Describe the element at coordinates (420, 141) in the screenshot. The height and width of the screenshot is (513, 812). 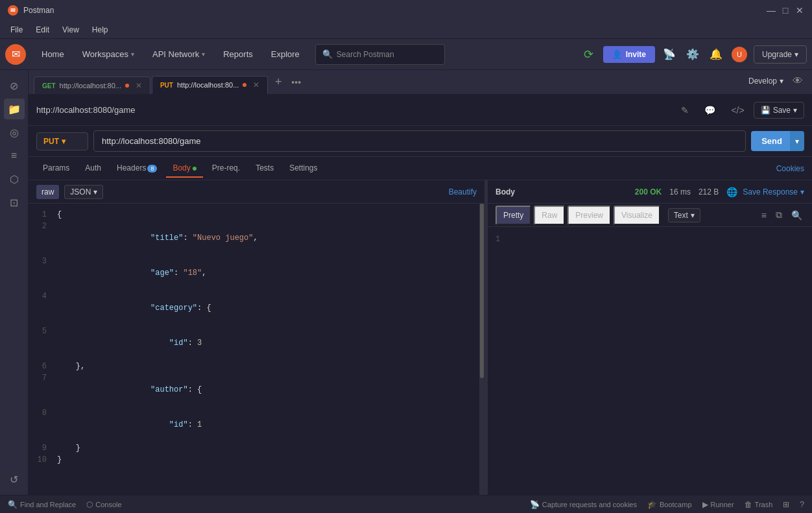
I see `url-input` at that location.